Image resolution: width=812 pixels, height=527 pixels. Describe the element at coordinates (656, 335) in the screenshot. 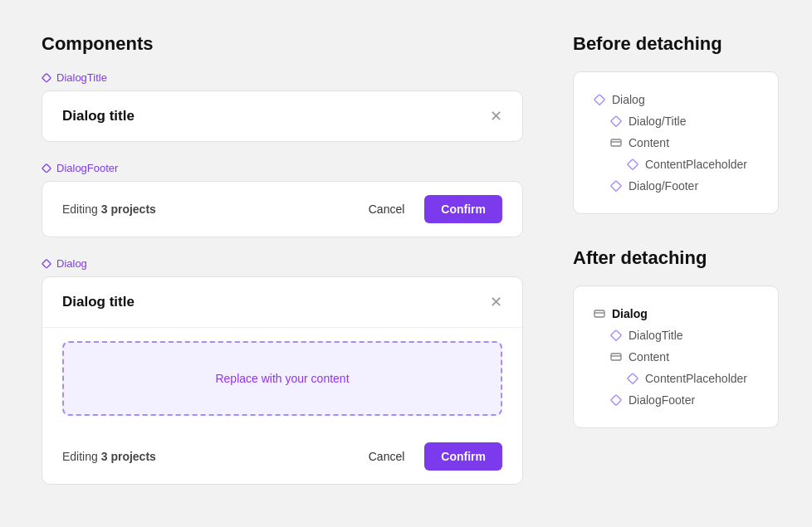

I see `tree-item-label: DialogTitle` at that location.